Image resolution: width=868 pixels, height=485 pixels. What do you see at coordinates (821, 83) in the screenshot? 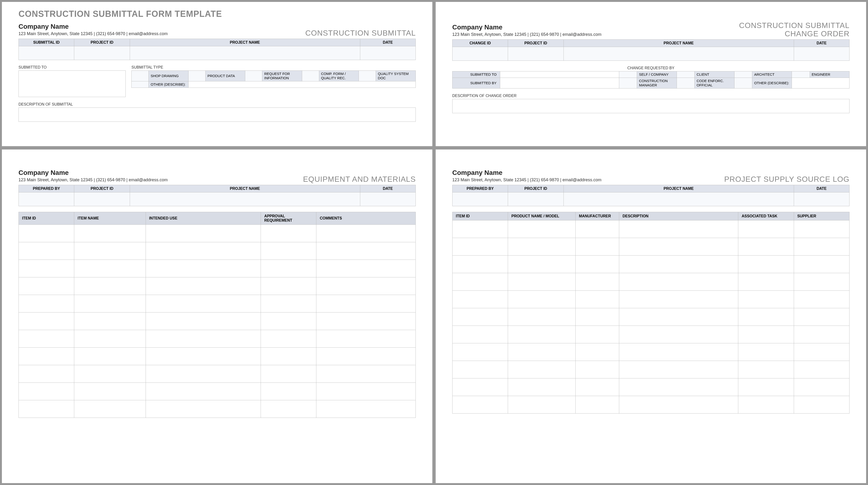
I see `input-other-role` at bounding box center [821, 83].